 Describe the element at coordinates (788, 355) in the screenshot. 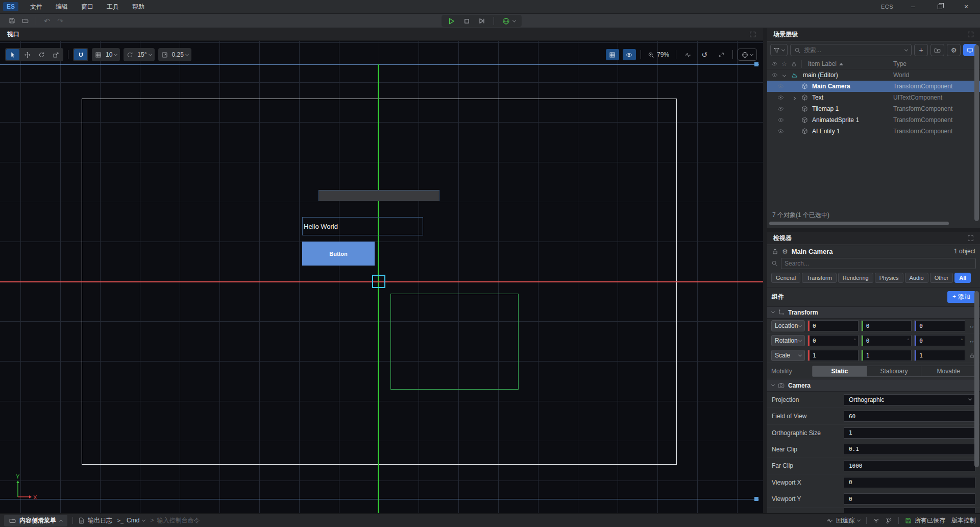

I see `scale-selector: Scale` at that location.